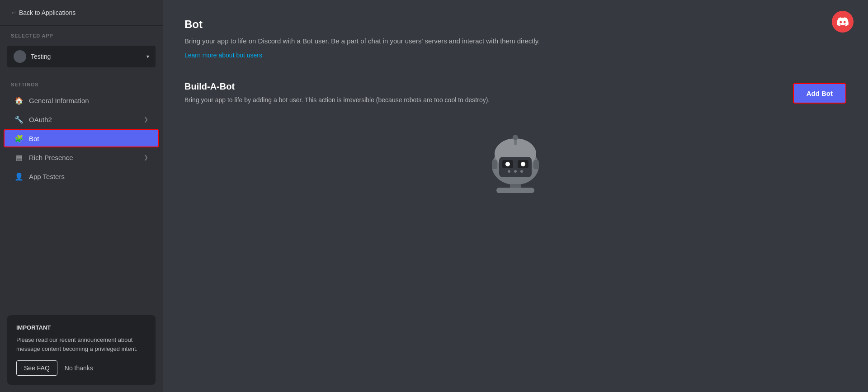  I want to click on app-avatar, so click(20, 57).